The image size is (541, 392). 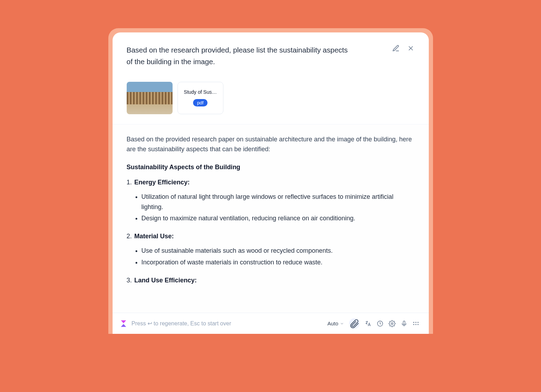 What do you see at coordinates (368, 324) in the screenshot?
I see `translate-icon` at bounding box center [368, 324].